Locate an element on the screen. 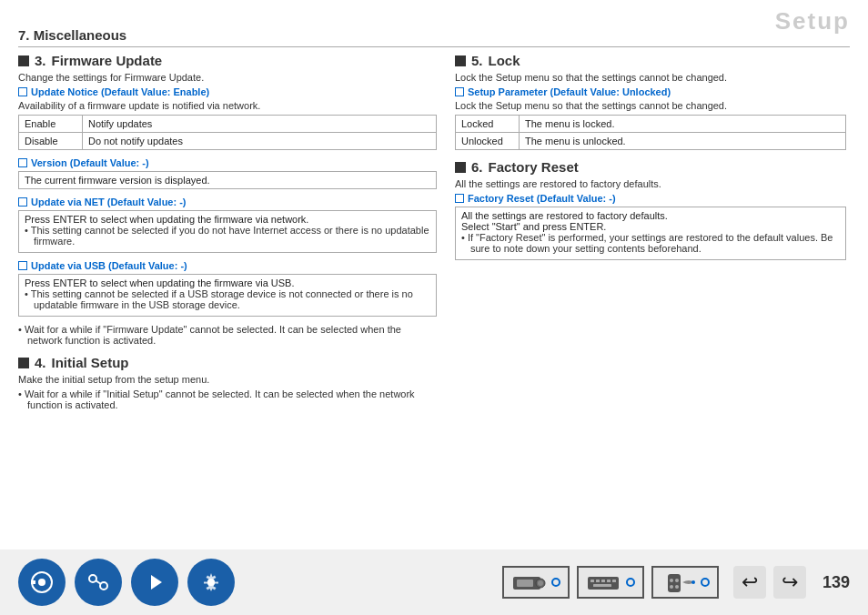  update-usb-checkbox is located at coordinates (23, 266).